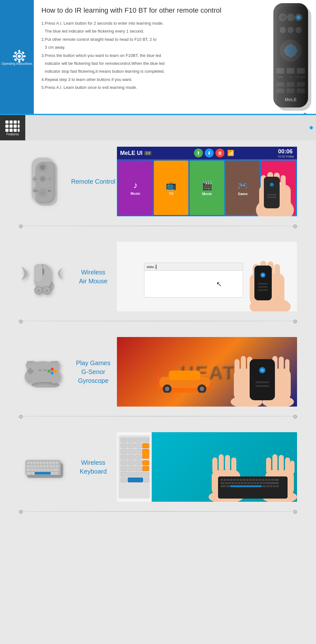  What do you see at coordinates (92, 277) in the screenshot?
I see `air-mouse-label-area: Wireless Air Mouse` at bounding box center [92, 277].